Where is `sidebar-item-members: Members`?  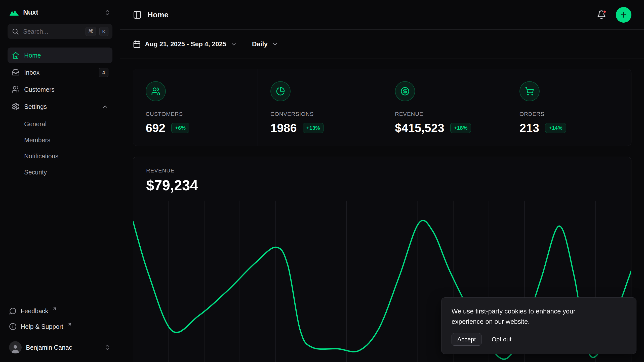
sidebar-item-members: Members is located at coordinates (60, 140).